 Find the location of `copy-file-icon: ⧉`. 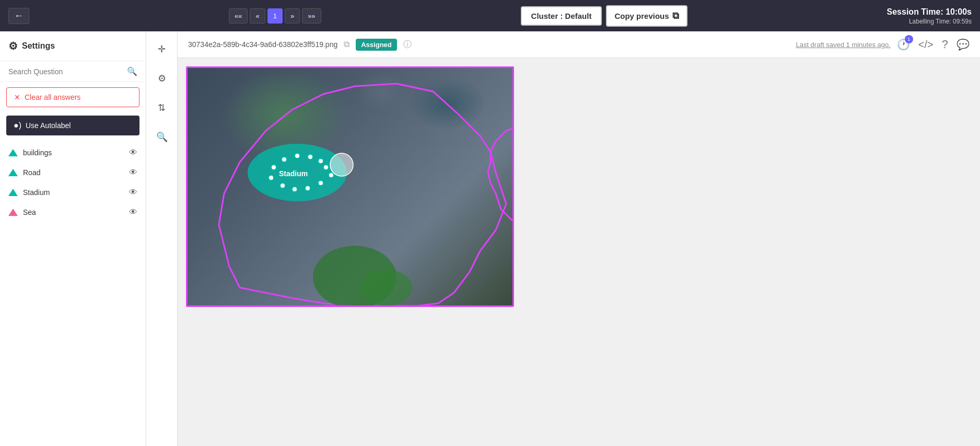

copy-file-icon: ⧉ is located at coordinates (347, 44).